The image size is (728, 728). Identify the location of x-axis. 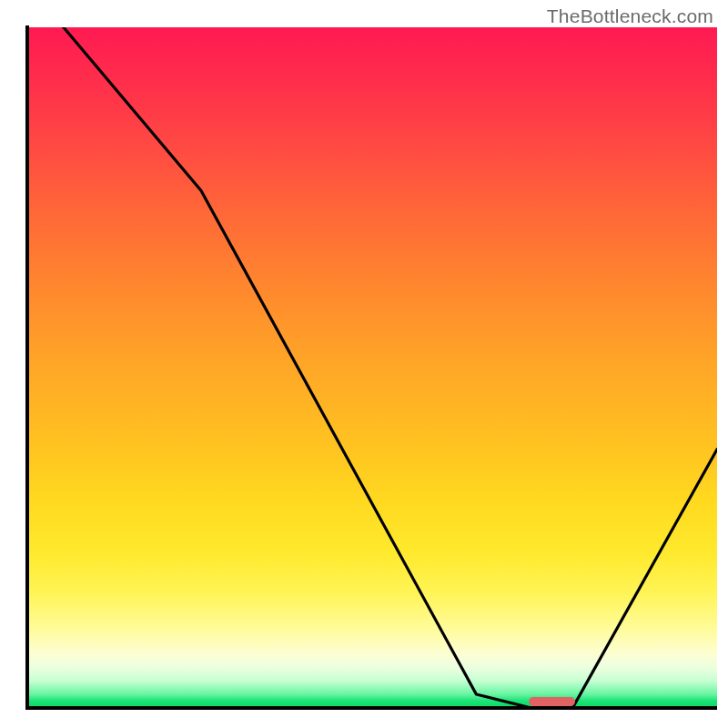
(371, 708).